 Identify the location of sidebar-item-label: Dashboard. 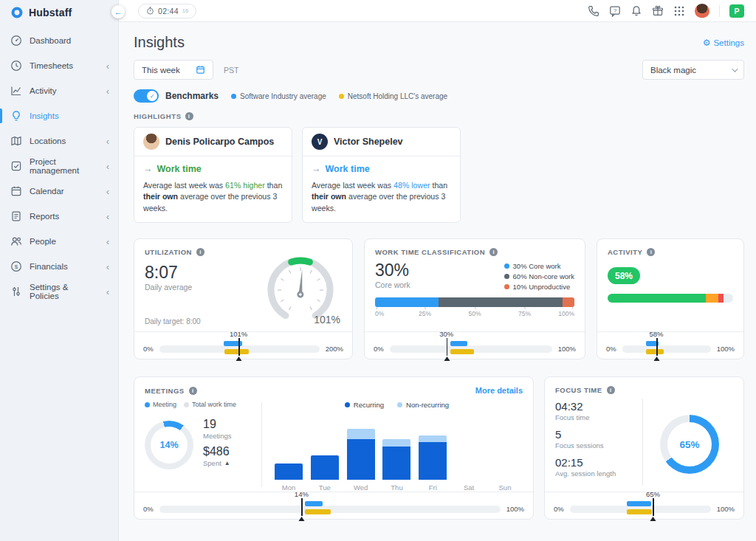
(50, 41).